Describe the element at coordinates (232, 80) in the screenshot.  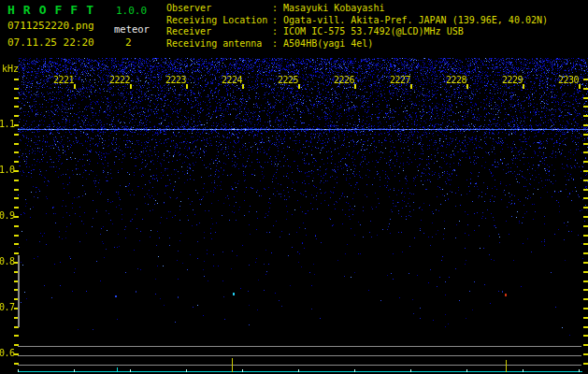
I see `time-tick-label: 2224` at that location.